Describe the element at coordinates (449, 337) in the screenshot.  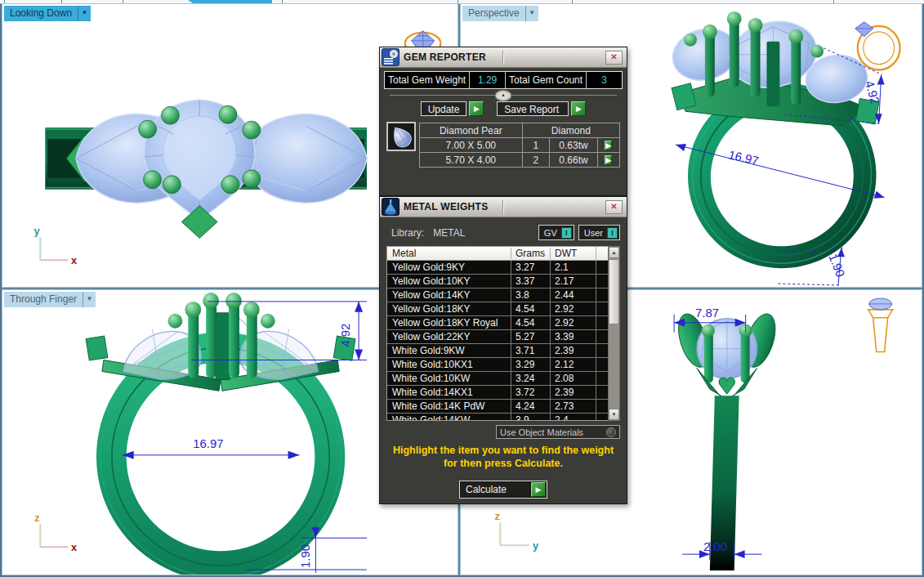
I see `metal-name-cell: Yellow Gold:22KY` at that location.